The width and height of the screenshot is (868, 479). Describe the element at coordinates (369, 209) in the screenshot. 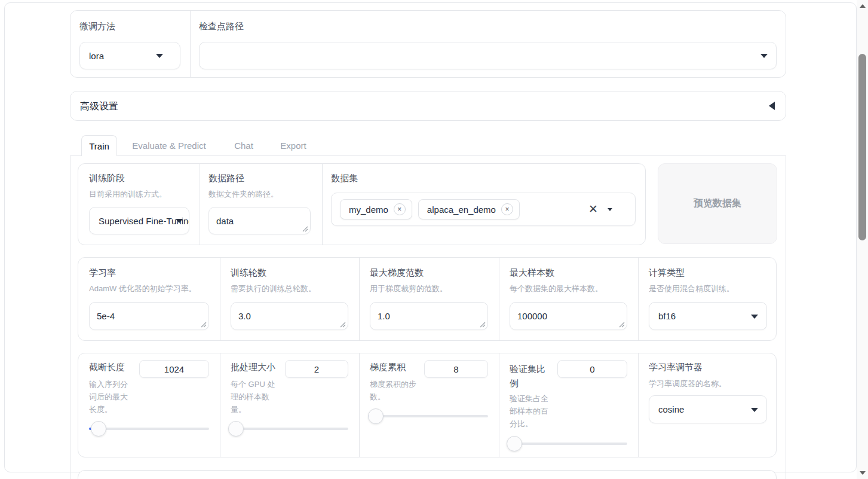

I see `dataset-chip-text: my_demo` at that location.